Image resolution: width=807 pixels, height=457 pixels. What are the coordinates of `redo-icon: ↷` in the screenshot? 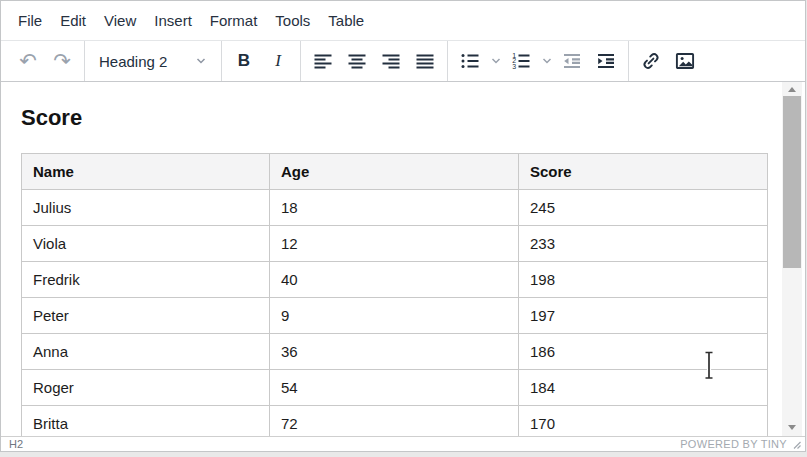 It's located at (62, 62).